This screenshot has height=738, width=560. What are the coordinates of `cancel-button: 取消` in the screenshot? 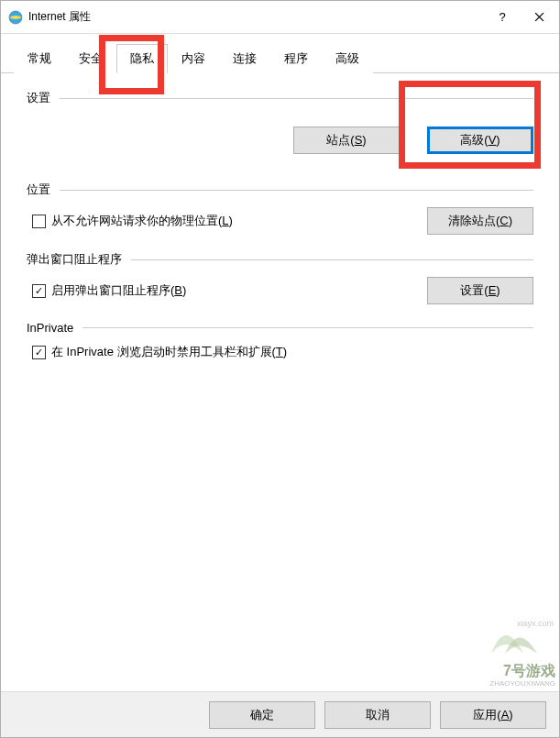 It's located at (378, 715).